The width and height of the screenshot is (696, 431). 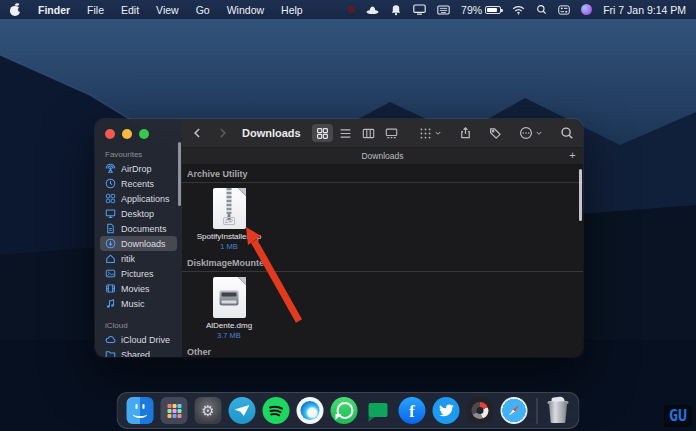 I want to click on sidebar-item-desktop: Desktop, so click(x=138, y=214).